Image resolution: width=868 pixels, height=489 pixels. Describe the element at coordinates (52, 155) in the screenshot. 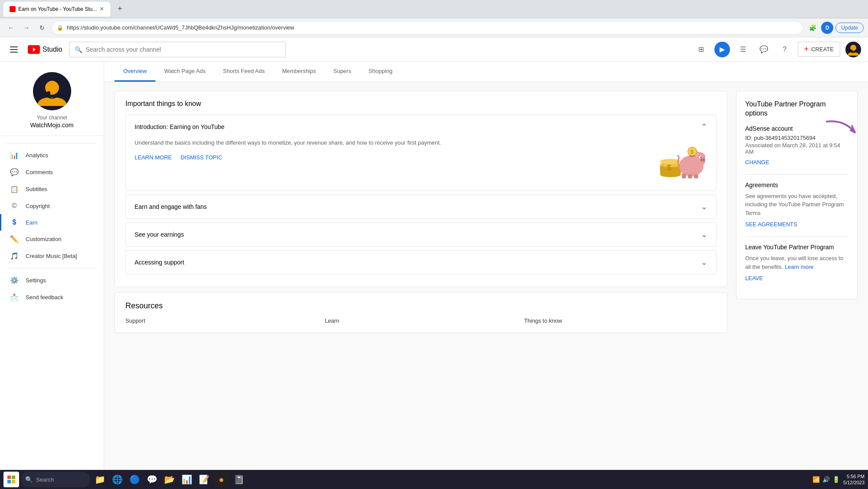

I see `sidebar-item-analytics: 📊 Analytics` at that location.